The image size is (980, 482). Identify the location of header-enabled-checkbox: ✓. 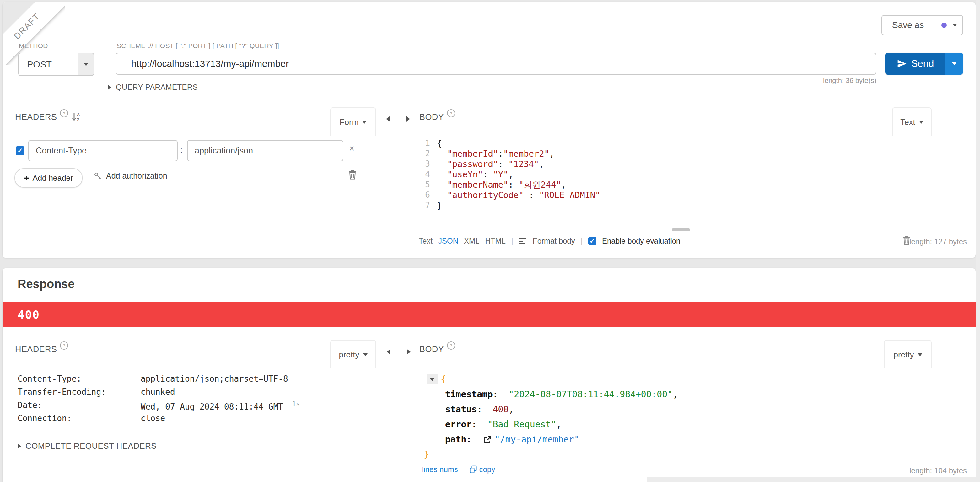
(20, 151).